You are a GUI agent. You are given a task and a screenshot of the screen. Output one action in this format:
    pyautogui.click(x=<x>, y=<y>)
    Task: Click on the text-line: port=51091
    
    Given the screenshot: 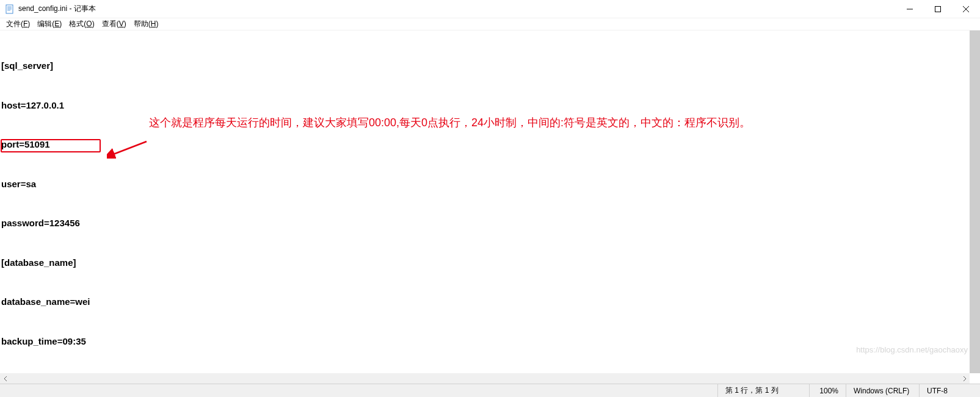 What is the action you would take?
    pyautogui.click(x=46, y=145)
    